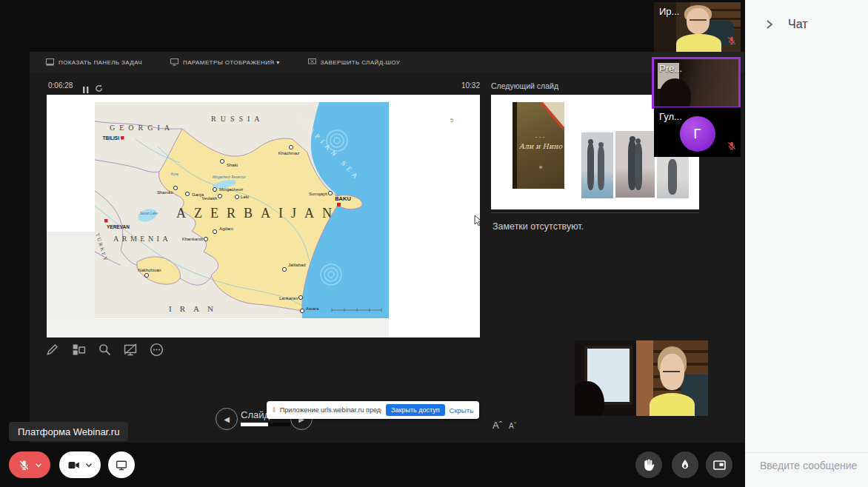 The width and height of the screenshot is (868, 487). Describe the element at coordinates (289, 153) in the screenshot. I see `map-city-khachmaz: Khachmaz` at that location.